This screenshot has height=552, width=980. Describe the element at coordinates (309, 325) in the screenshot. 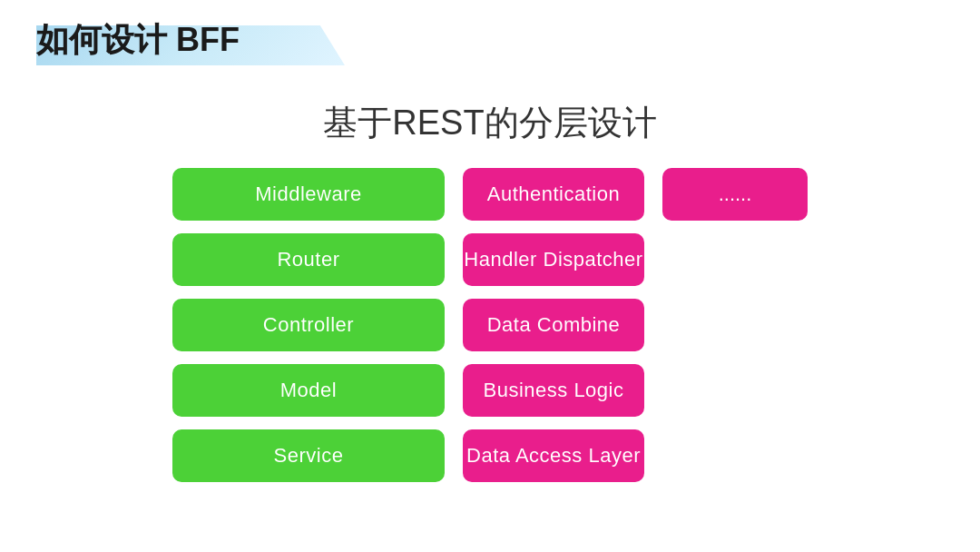

I see `btn-controller: Controller` at that location.